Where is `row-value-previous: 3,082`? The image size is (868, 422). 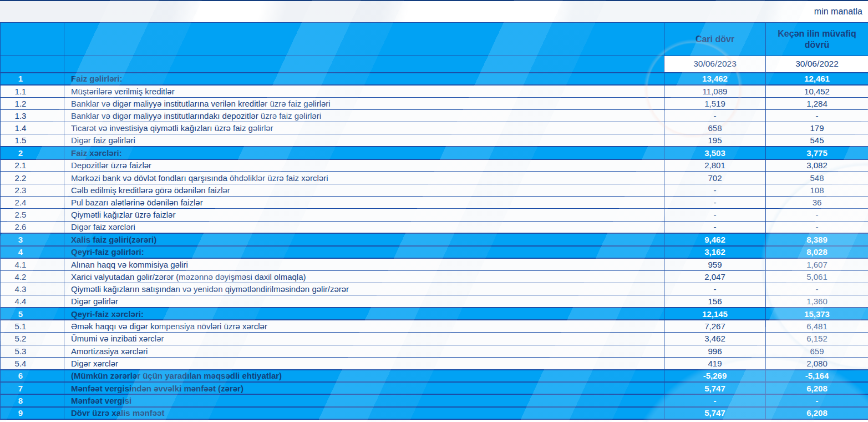 row-value-previous: 3,082 is located at coordinates (817, 165).